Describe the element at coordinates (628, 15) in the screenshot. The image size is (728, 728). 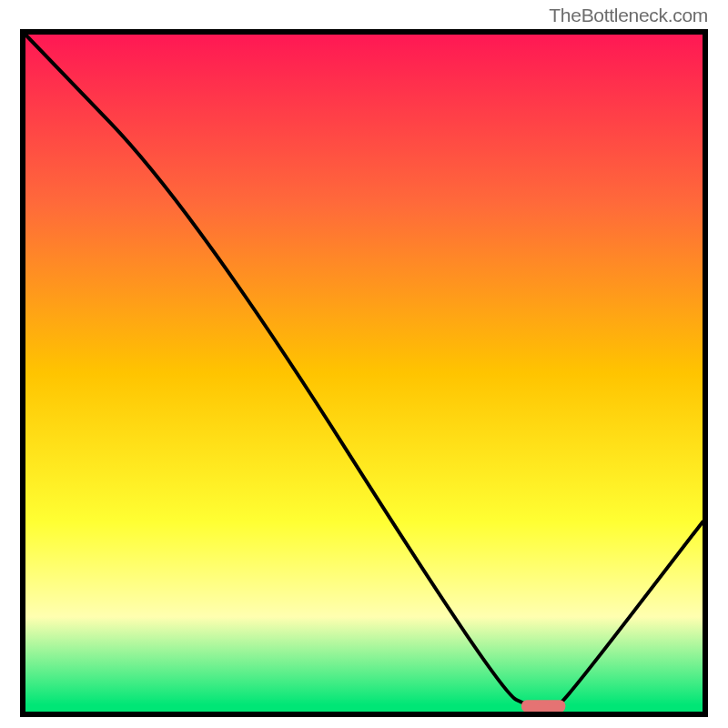
I see `watermark-text: TheBottleneck.com` at that location.